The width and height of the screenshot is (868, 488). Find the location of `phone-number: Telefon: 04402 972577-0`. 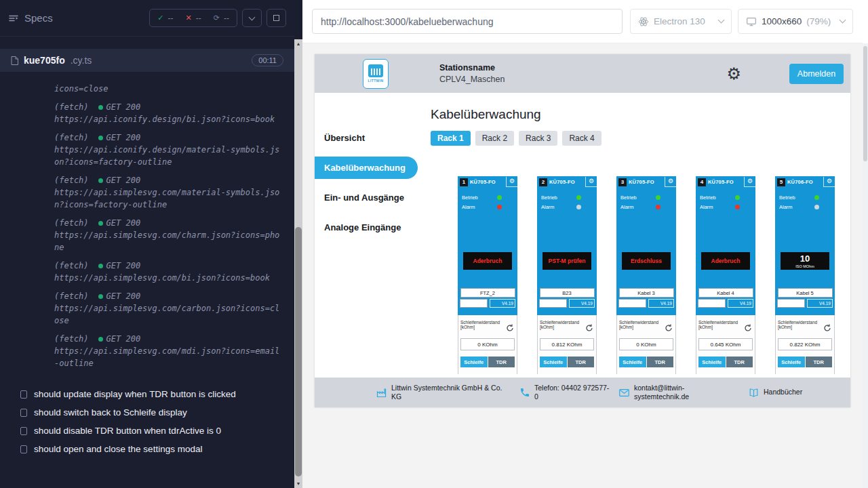

phone-number: Telefon: 04402 972577-0 is located at coordinates (573, 392).